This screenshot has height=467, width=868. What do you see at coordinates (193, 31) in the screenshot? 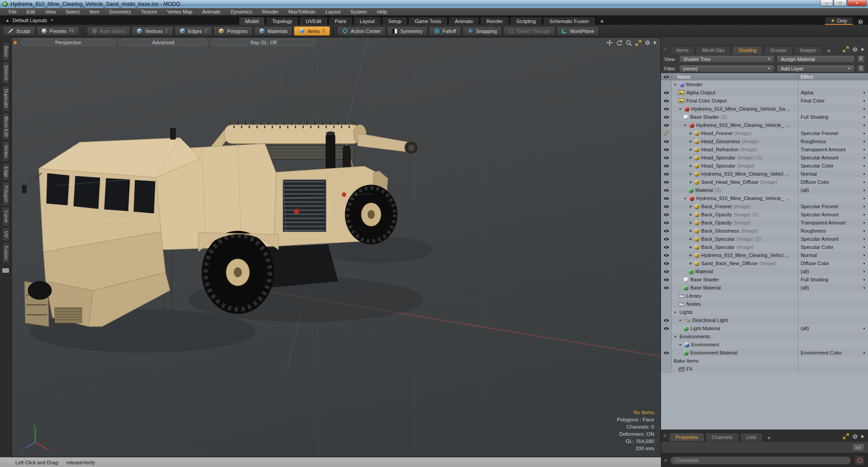
I see `toolbar-edges-button: Edges2` at bounding box center [193, 31].